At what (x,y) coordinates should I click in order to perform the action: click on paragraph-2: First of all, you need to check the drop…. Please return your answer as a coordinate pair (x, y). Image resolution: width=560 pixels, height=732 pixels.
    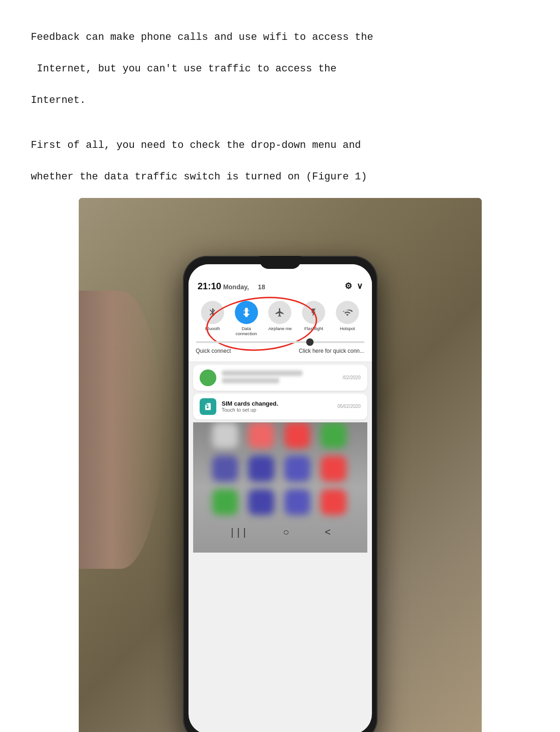
    Looking at the image, I should click on (280, 153).